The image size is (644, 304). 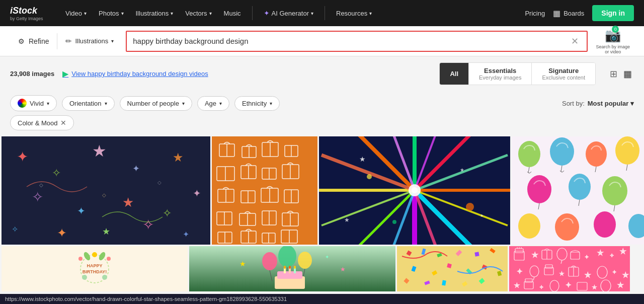 What do you see at coordinates (580, 13) in the screenshot?
I see `nav-right-actions: Pricing ▦ Boards Sign in` at bounding box center [580, 13].